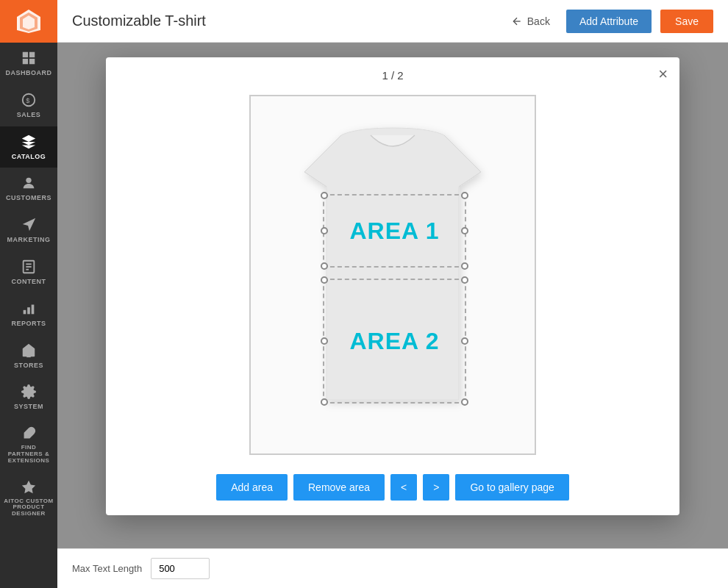 Image resolution: width=728 pixels, height=588 pixels. Describe the element at coordinates (465, 266) in the screenshot. I see `handle-area1-br` at that location.